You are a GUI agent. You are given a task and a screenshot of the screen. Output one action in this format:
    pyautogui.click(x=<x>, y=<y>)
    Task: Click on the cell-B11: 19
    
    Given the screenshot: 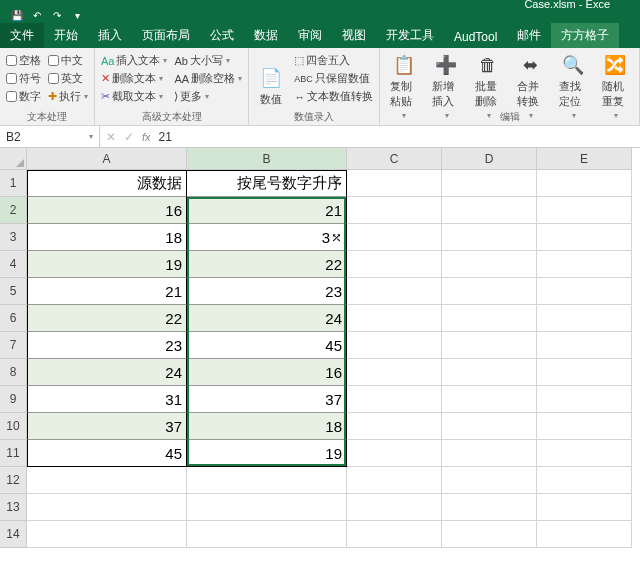 What is the action you would take?
    pyautogui.click(x=267, y=454)
    